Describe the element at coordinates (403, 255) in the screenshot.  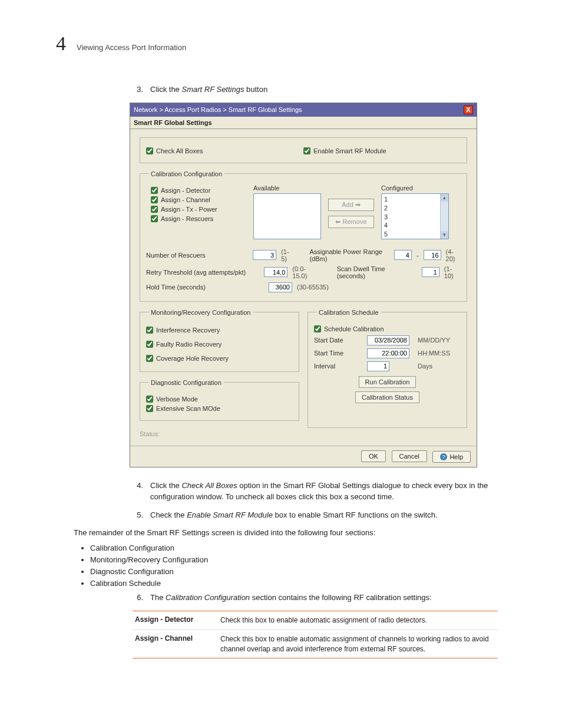
I see `apr-min-input` at that location.